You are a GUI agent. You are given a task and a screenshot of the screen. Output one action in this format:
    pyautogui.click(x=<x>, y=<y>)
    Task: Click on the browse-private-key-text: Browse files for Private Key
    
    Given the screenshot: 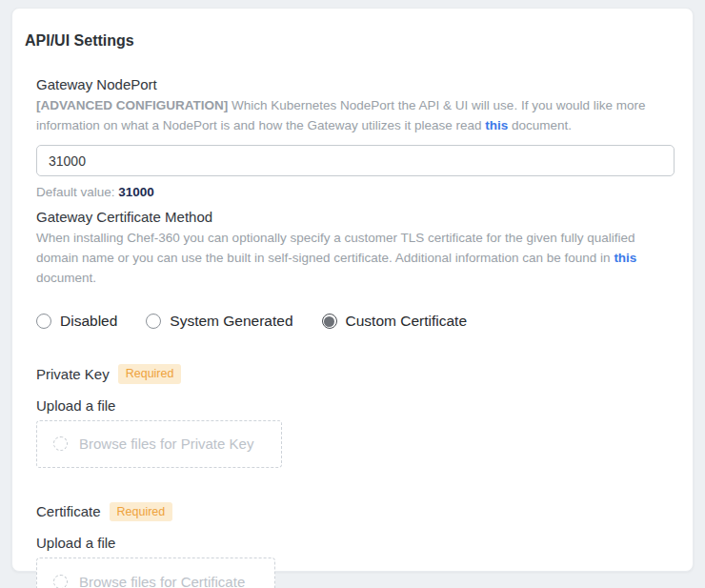 What is the action you would take?
    pyautogui.click(x=166, y=444)
    